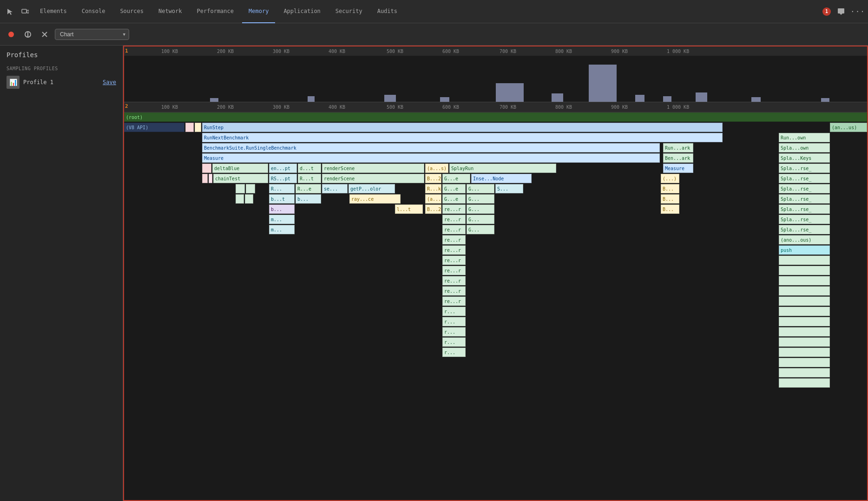 This screenshot has width=868, height=501. What do you see at coordinates (216, 12) in the screenshot?
I see `tab-performance: Performance` at bounding box center [216, 12].